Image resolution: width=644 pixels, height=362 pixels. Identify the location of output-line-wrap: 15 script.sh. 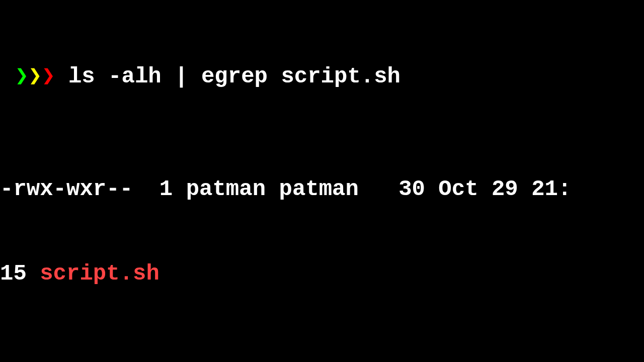
(322, 274).